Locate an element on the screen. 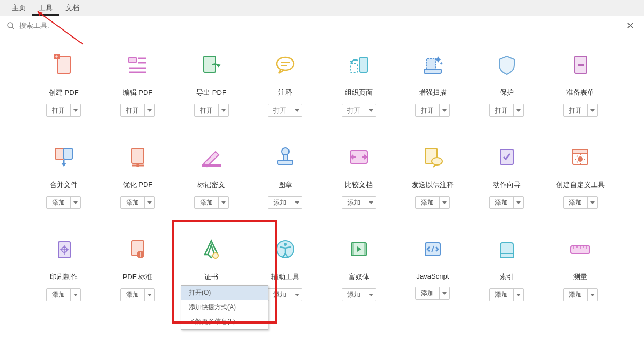  combine-files-icon is located at coordinates (64, 157).